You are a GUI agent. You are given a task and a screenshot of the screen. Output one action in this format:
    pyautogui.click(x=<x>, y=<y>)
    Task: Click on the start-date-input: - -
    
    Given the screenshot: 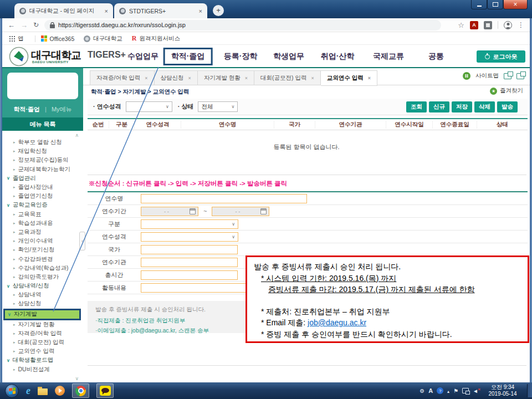 What is the action you would take?
    pyautogui.click(x=170, y=212)
    